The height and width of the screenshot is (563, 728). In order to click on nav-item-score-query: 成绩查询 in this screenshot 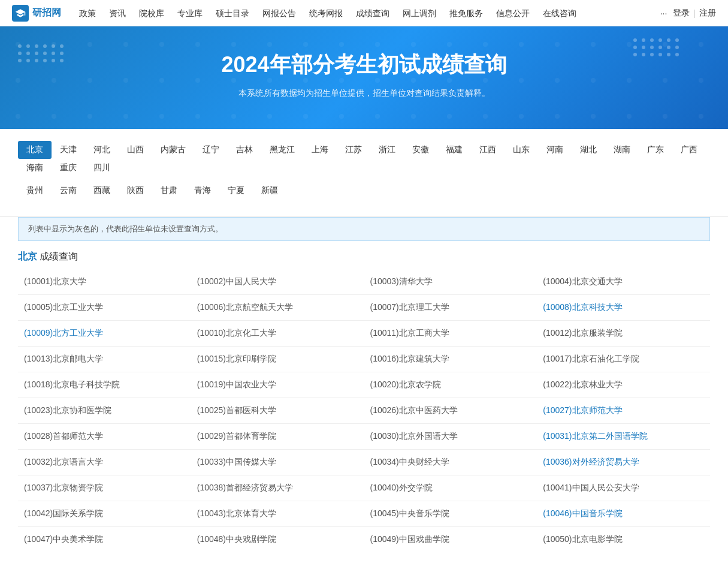, I will do `click(373, 13)`.